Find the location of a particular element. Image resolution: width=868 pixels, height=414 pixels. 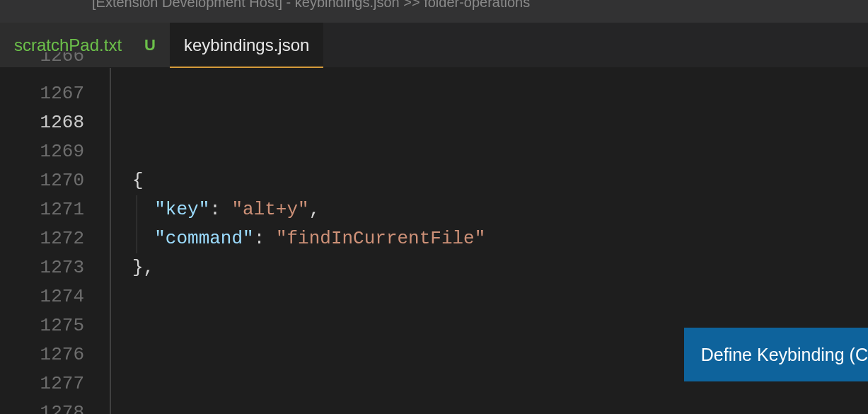

json-string: "alt+y" is located at coordinates (270, 209).